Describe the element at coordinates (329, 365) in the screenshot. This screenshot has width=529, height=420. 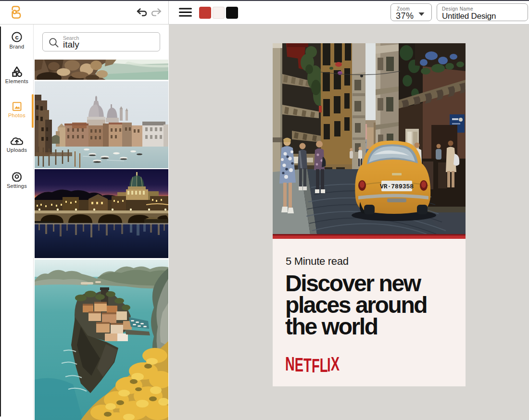
I see `svg-text: I` at that location.